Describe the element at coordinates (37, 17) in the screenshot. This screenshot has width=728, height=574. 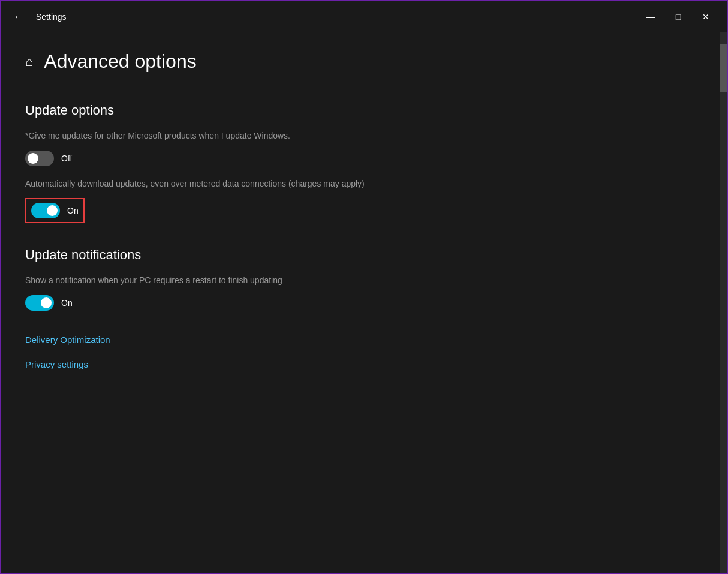
I see `title-bar-left: ← Settings` at that location.